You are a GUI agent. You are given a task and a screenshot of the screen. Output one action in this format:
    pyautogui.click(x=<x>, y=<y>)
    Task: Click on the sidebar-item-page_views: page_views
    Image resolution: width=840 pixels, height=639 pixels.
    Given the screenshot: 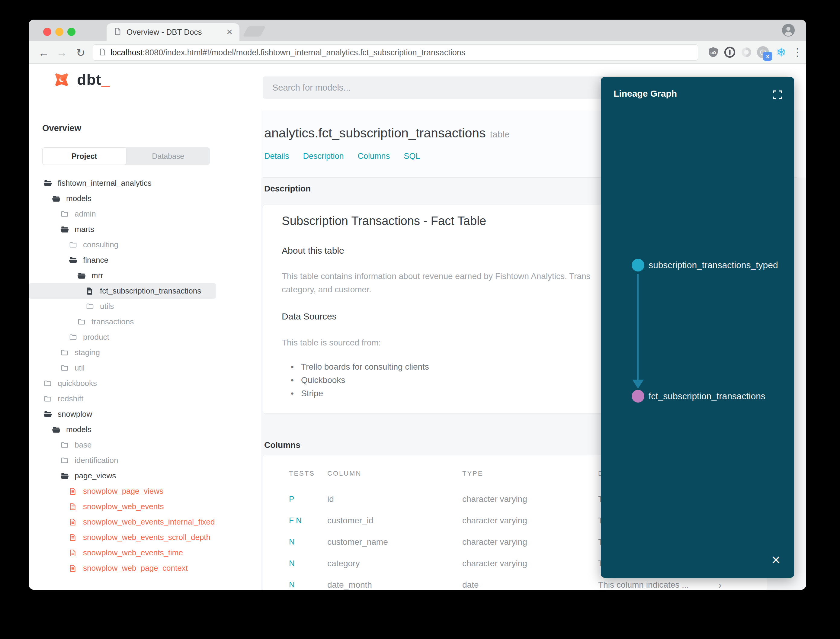 What is the action you would take?
    pyautogui.click(x=145, y=476)
    